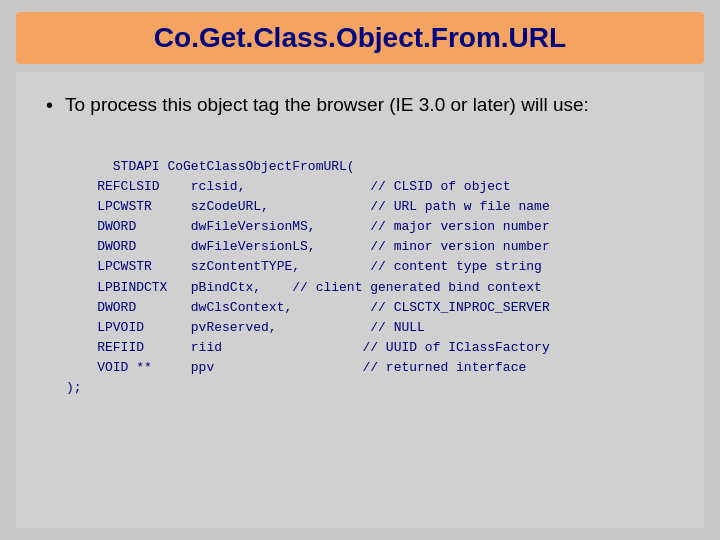 This screenshot has width=720, height=540. Describe the element at coordinates (360, 38) in the screenshot. I see `slide-title: Co.Get.Class.Object.From.URL` at that location.